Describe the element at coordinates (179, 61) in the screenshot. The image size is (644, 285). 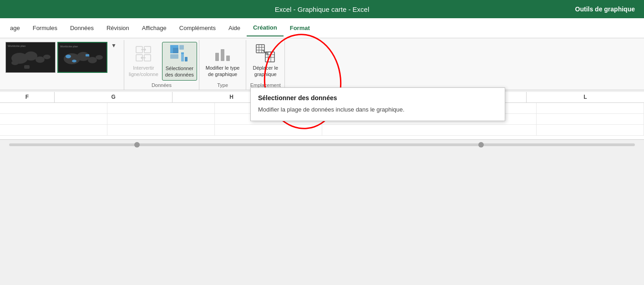
I see `selectionner-donnees-button: Sélectionnerdes données` at that location.